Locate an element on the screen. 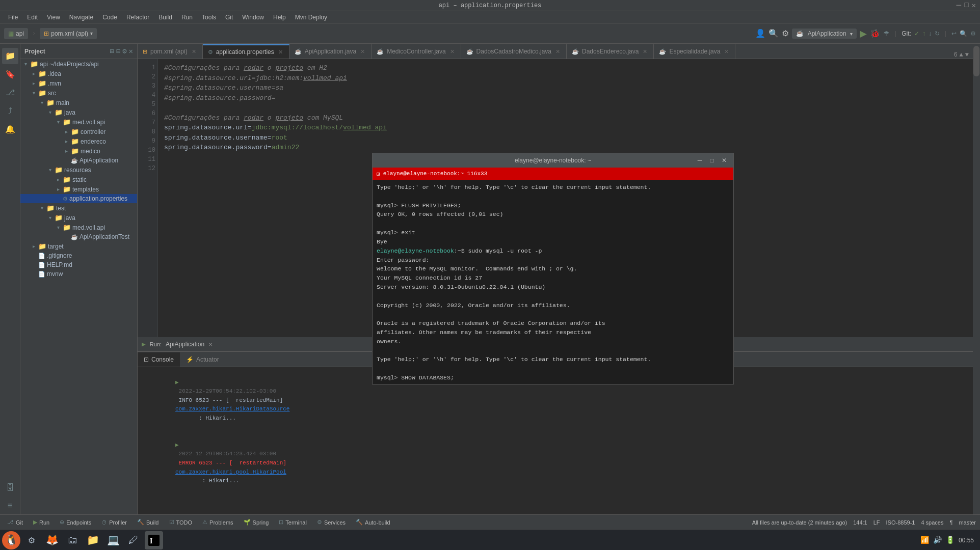 The height and width of the screenshot is (550, 980). terminal-close-btn: ✕ is located at coordinates (724, 160).